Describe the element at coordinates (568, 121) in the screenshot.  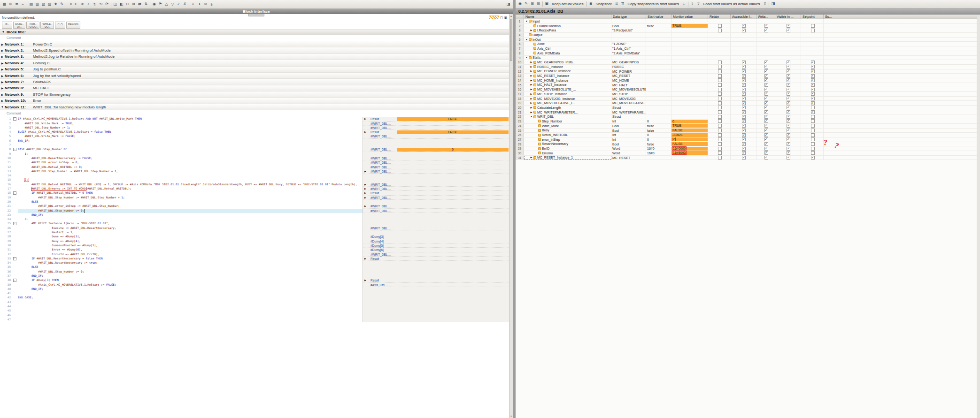
I see `name-cell: Step_Number` at that location.